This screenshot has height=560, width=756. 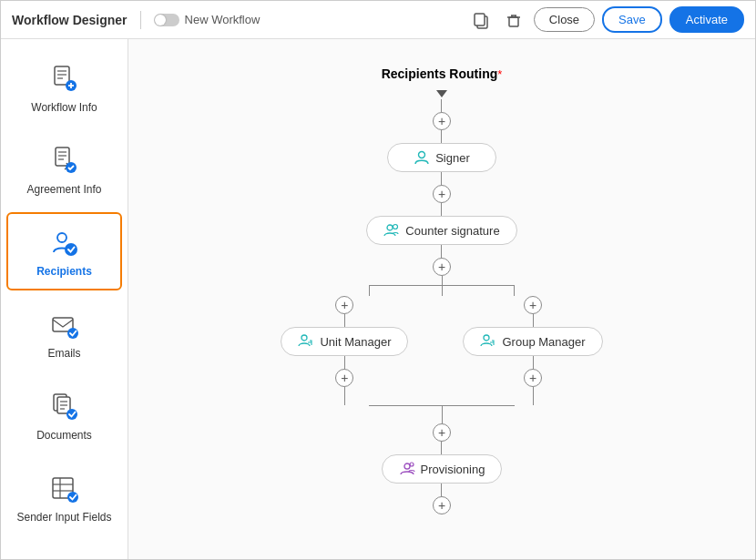 I want to click on add-group-manager: +, so click(x=533, y=305).